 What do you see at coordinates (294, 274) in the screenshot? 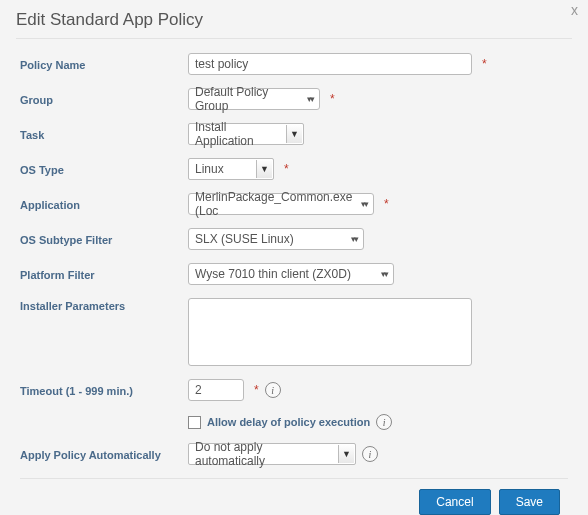
I see `row-platform: Platform Filter Wyse 7010 thin client (Z…` at bounding box center [294, 274].